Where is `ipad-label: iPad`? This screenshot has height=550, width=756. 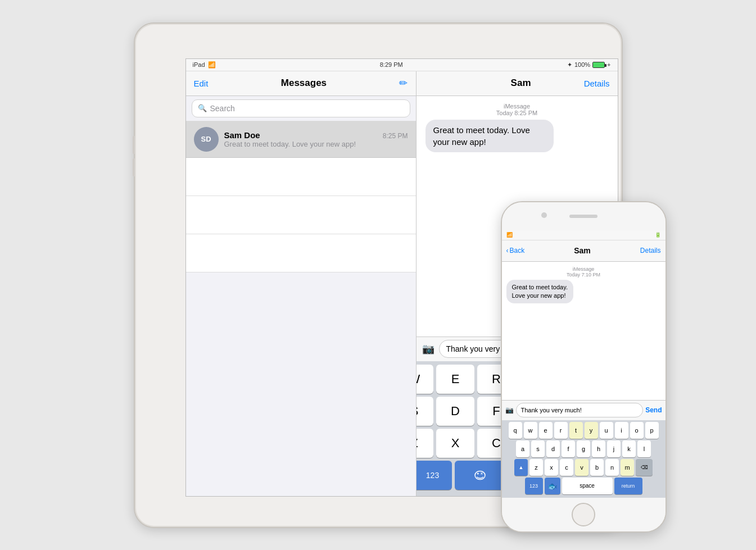
ipad-label: iPad is located at coordinates (199, 65).